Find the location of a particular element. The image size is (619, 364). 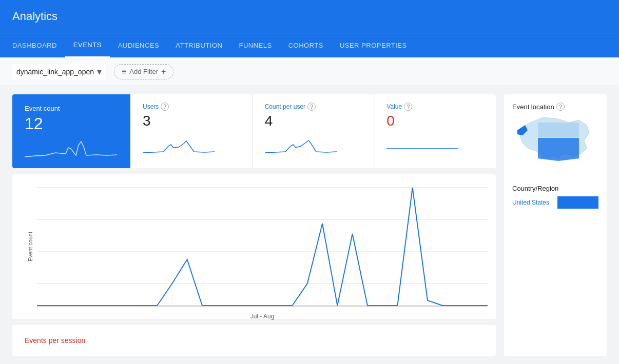

value-label: Value is located at coordinates (394, 107).